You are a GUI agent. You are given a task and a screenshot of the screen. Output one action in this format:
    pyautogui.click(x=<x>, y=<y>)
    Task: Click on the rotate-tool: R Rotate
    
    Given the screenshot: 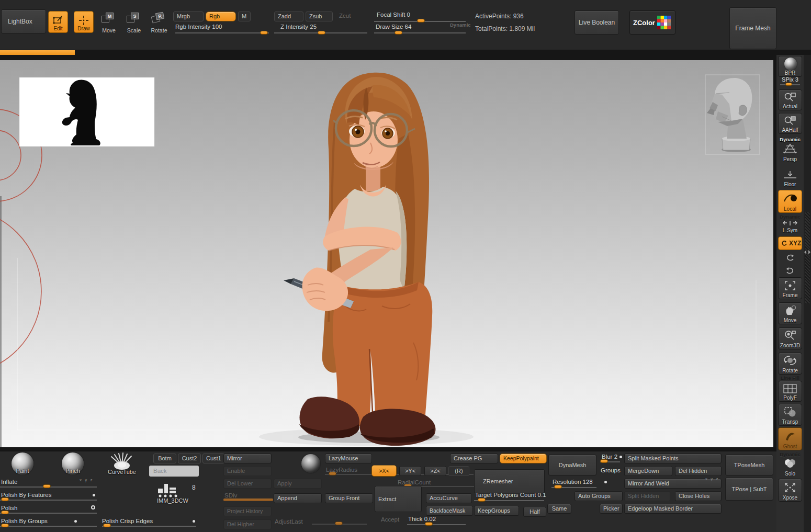 What is the action you would take?
    pyautogui.click(x=159, y=23)
    